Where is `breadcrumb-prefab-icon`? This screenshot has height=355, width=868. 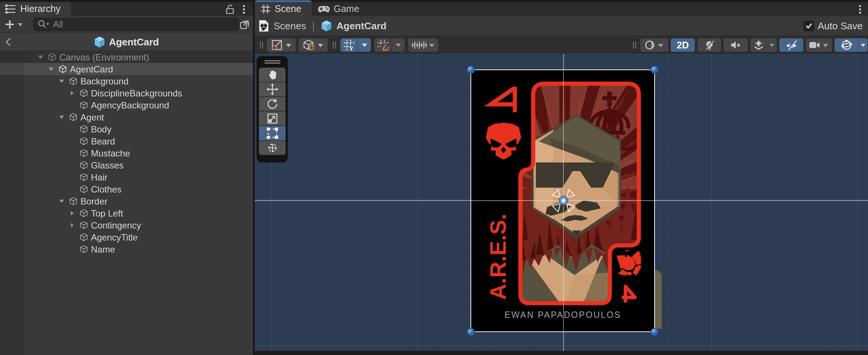
breadcrumb-prefab-icon is located at coordinates (327, 26).